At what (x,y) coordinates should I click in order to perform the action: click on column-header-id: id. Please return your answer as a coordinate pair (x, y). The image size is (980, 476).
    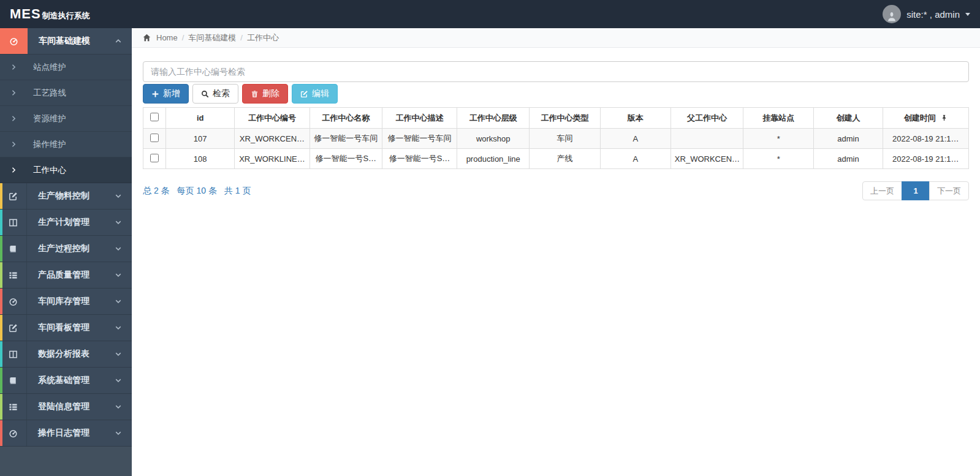
    Looking at the image, I should click on (200, 118).